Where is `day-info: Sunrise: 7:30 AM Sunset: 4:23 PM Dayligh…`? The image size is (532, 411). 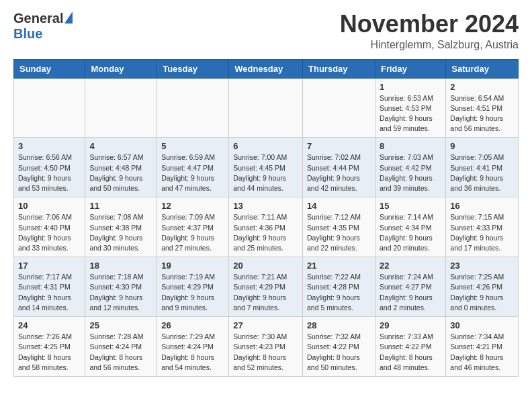 day-info: Sunrise: 7:30 AM Sunset: 4:23 PM Dayligh… is located at coordinates (266, 352).